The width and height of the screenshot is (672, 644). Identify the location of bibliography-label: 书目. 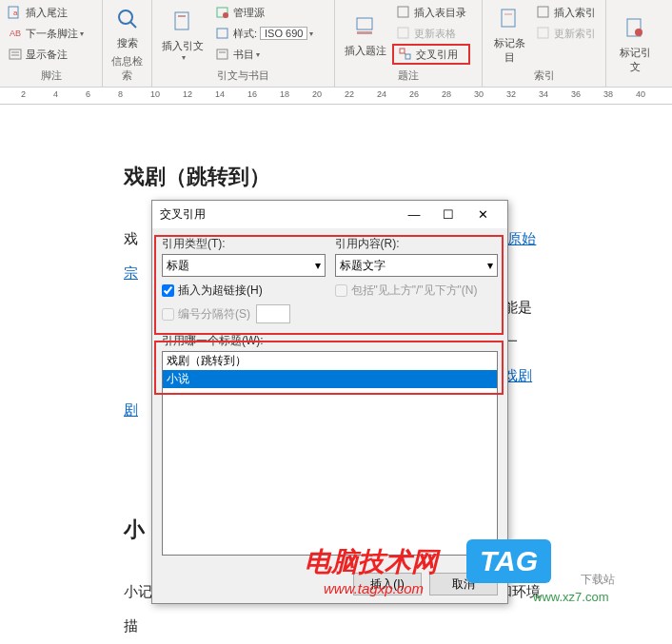
(244, 55).